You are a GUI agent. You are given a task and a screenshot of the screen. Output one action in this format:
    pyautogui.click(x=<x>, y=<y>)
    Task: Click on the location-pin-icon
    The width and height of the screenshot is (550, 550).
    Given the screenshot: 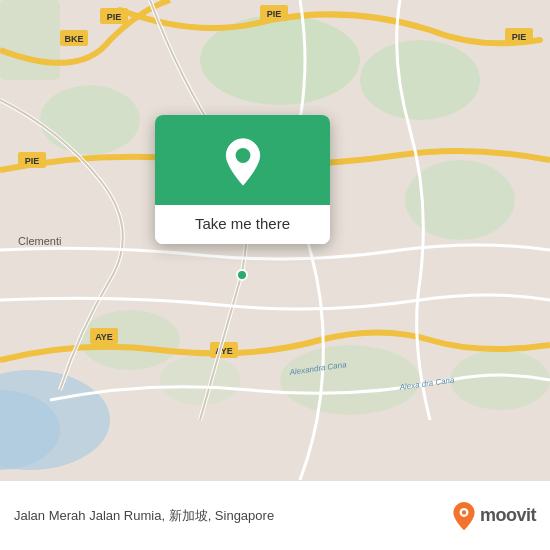 What is the action you would take?
    pyautogui.click(x=243, y=162)
    